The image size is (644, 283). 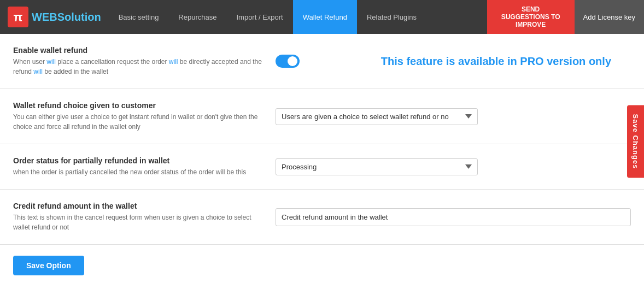 What do you see at coordinates (67, 17) in the screenshot?
I see `logo-text: WEBSolution` at bounding box center [67, 17].